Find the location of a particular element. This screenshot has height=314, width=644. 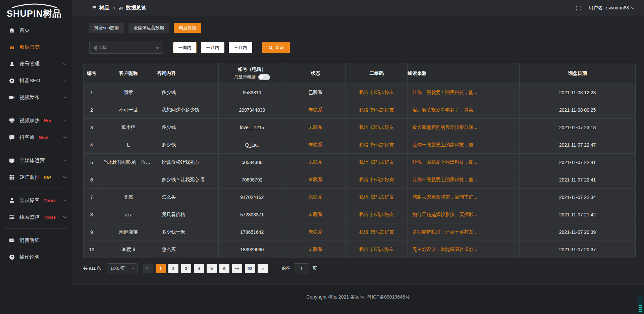

cell-content: 怎么买 is located at coordinates (187, 250).